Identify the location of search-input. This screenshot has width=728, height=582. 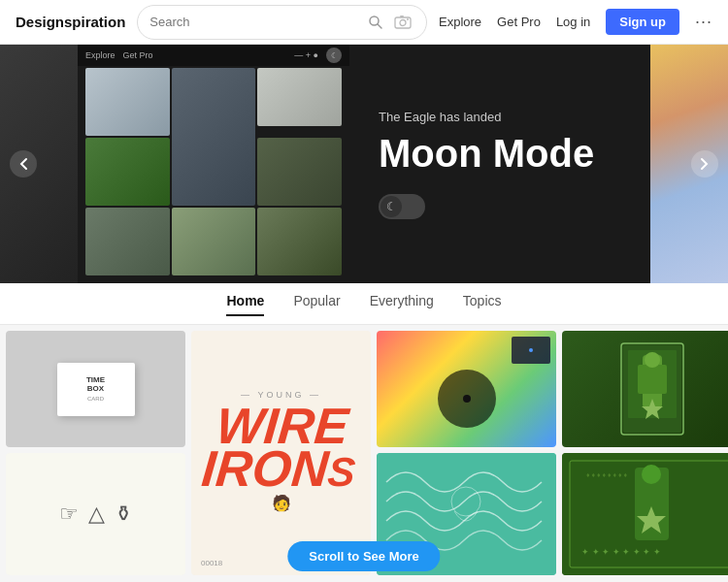
(256, 21).